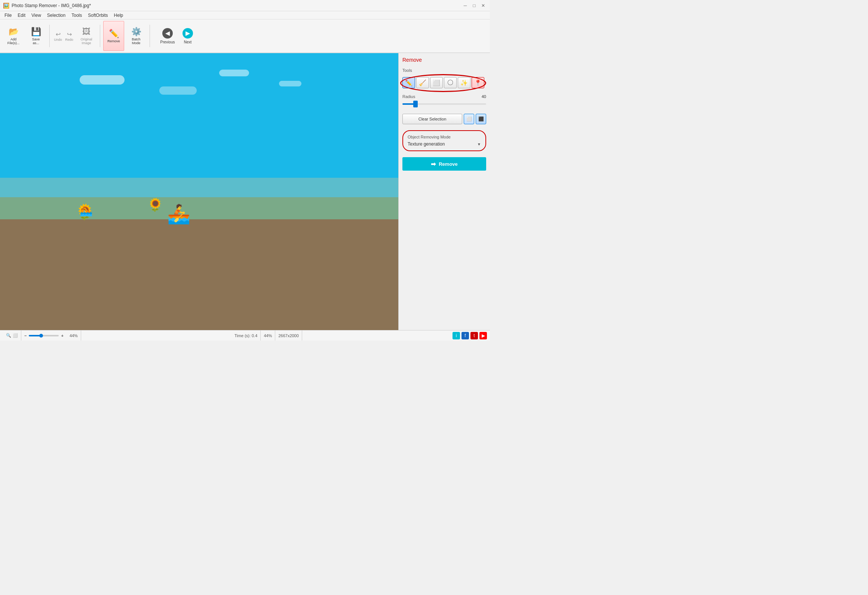  What do you see at coordinates (444, 84) in the screenshot?
I see `tools-section: ✏️ 🧹 ⬜ 〇 ✨ 📍` at bounding box center [444, 84].